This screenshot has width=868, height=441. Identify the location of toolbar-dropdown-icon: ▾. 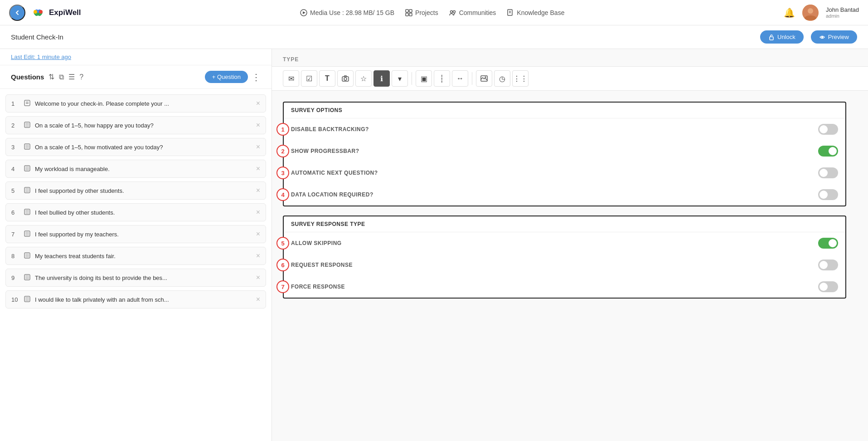
(400, 78).